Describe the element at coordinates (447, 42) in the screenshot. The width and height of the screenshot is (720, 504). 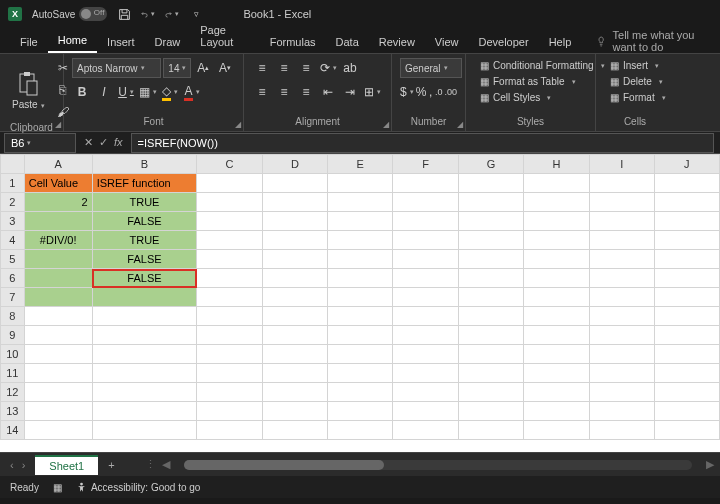
I see `tab-view: View` at that location.